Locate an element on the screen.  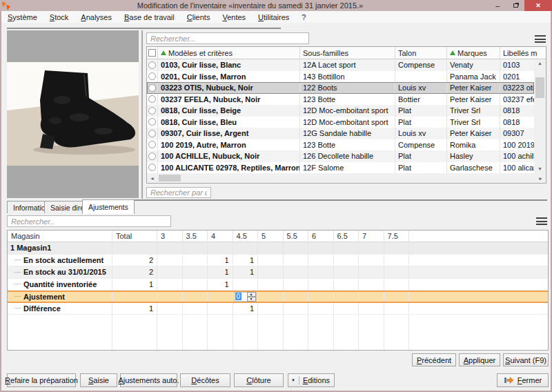
size-column-header: 6.5 is located at coordinates (346, 236).